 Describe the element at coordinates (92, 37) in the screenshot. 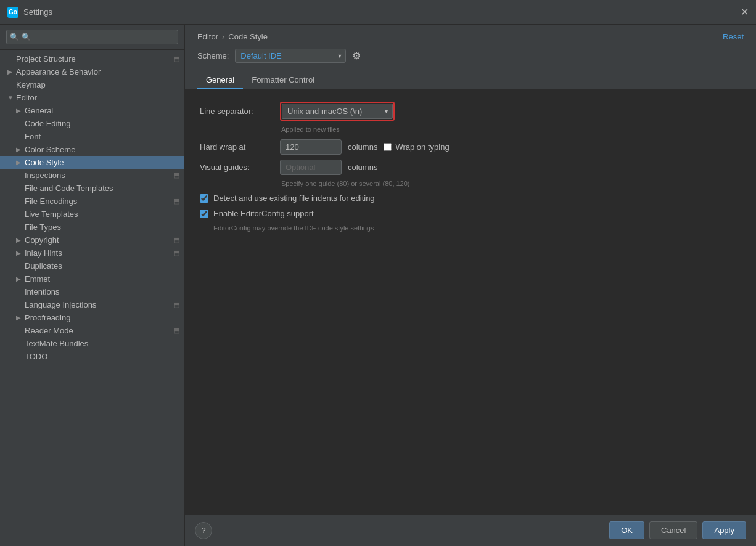

I see `search-input` at that location.